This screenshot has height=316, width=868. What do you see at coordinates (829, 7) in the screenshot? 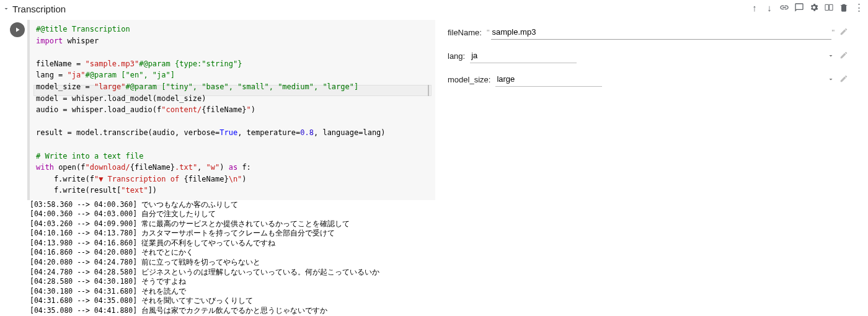
I see `mirror-icon` at bounding box center [829, 7].